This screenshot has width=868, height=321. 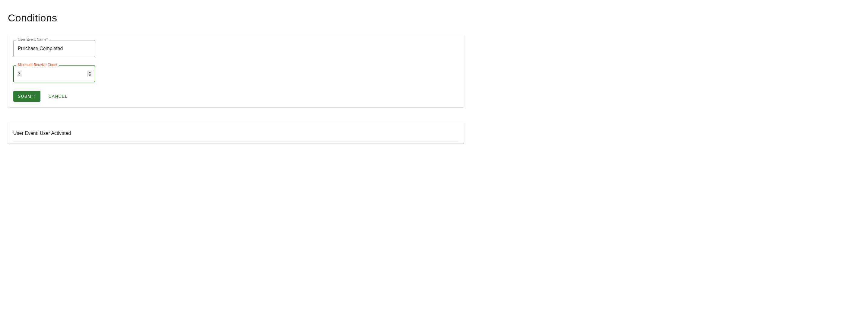 What do you see at coordinates (90, 76) in the screenshot?
I see `spinner-down-button` at bounding box center [90, 76].